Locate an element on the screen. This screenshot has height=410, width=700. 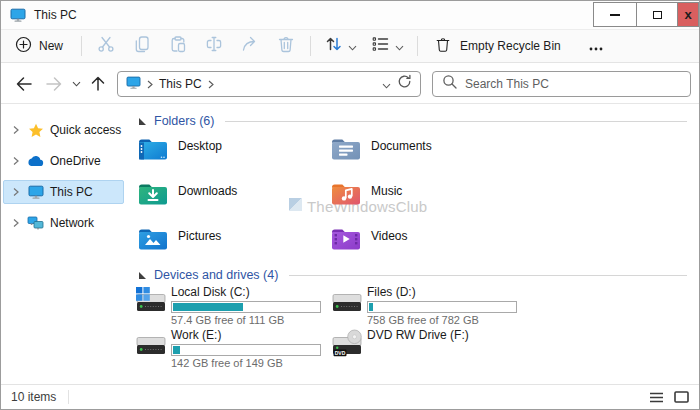
statusbar-separator is located at coordinates (68, 397).